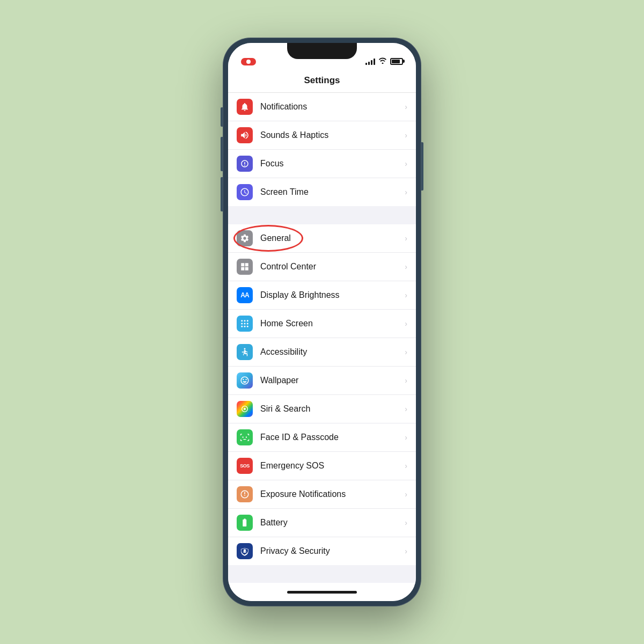 This screenshot has width=644, height=644. What do you see at coordinates (245, 164) in the screenshot?
I see `focus-icon` at bounding box center [245, 164].